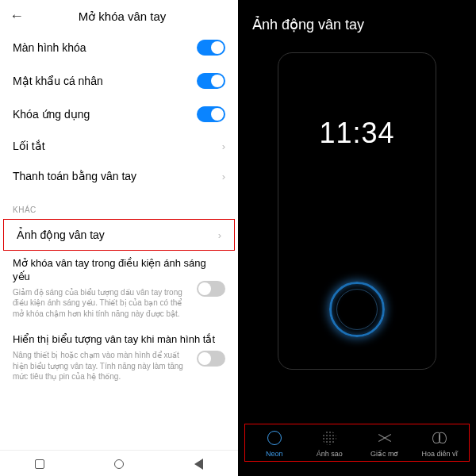 Image resolution: width=476 pixels, height=476 pixels. Describe the element at coordinates (385, 454) in the screenshot. I see `effect-label: Giấc mơ` at that location.